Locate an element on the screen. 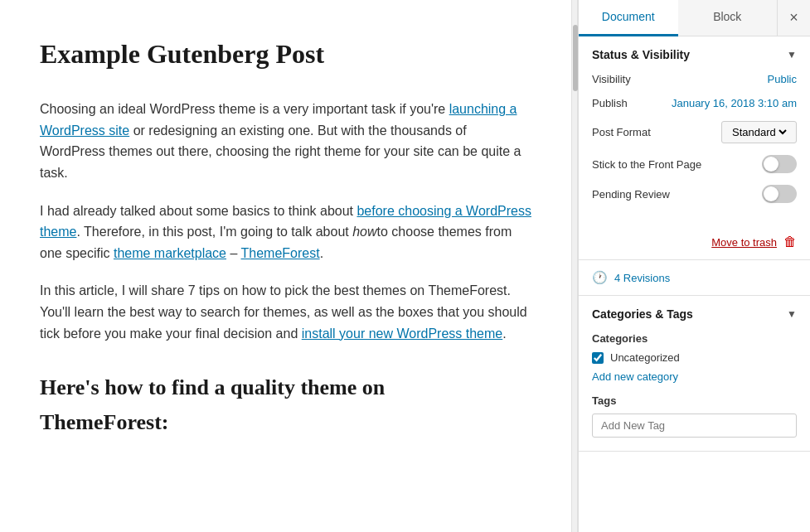 This screenshot has height=532, width=810. post-format-select: Standard Aside Image Video Quote Link is located at coordinates (759, 133).